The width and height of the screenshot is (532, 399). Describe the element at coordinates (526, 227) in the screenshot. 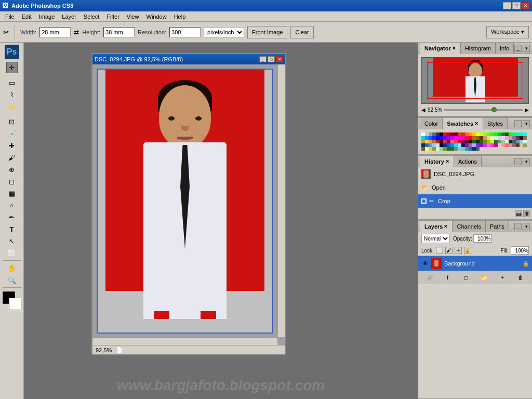

I see `layers-panel-menu: ▾` at that location.